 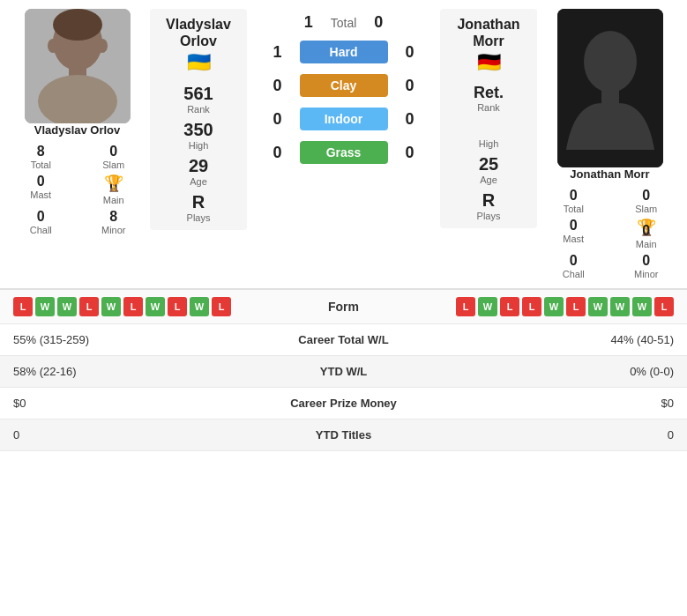 I want to click on form-label: Form, so click(x=344, y=307).